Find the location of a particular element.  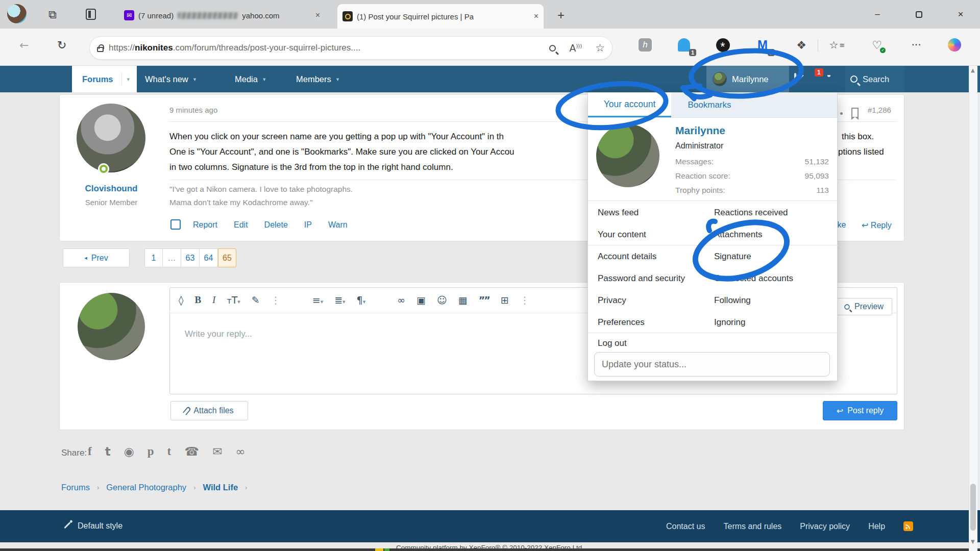

menu-attachments: Attachments is located at coordinates (738, 235).